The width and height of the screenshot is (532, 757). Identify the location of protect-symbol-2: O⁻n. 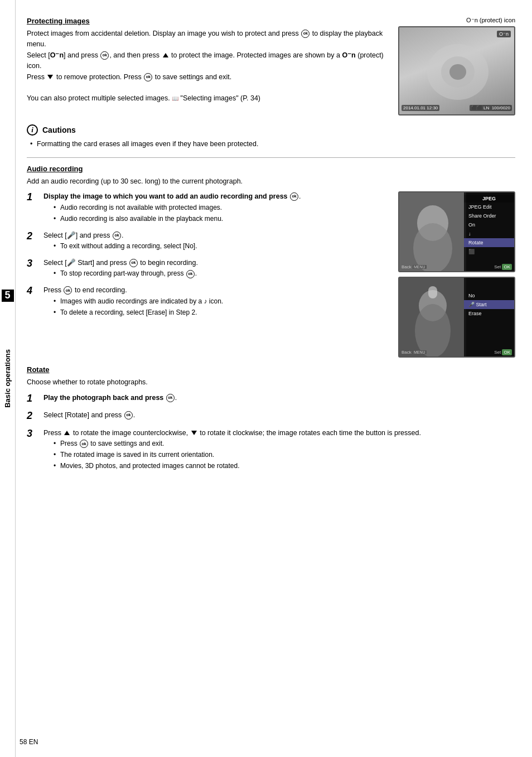
(349, 55).